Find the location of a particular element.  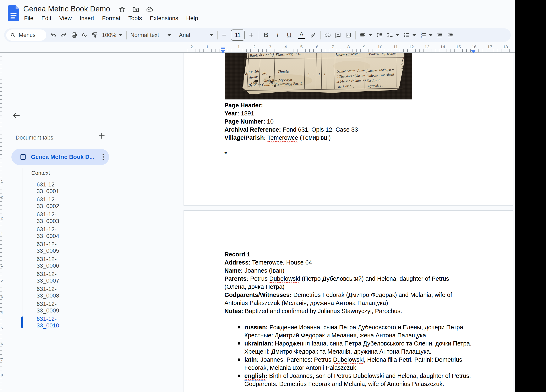

sidebar-item-631-12-33_0010: 631-12-33_0010 is located at coordinates (48, 322).